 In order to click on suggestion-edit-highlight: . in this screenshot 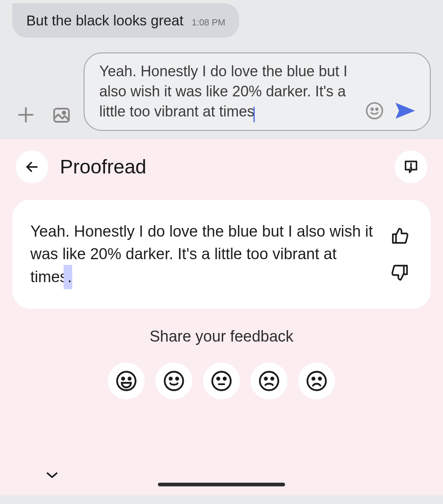, I will do `click(70, 277)`.